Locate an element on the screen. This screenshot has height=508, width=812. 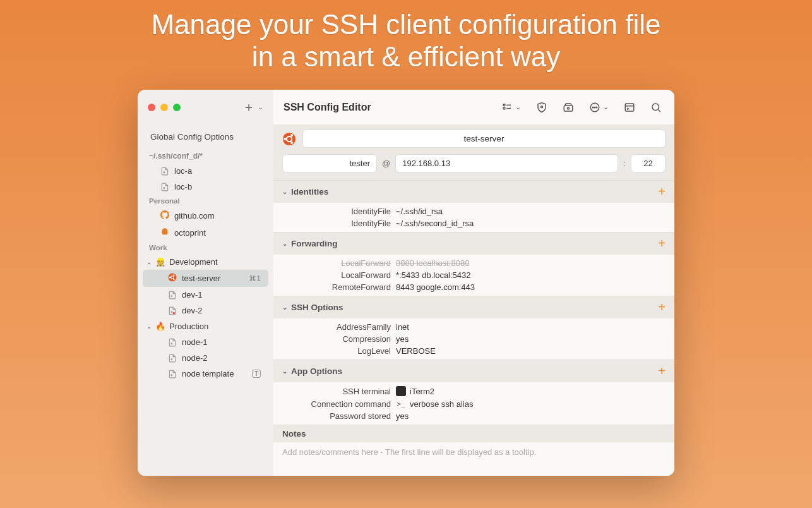
sidebar-item-label: loc-b is located at coordinates (217, 187).